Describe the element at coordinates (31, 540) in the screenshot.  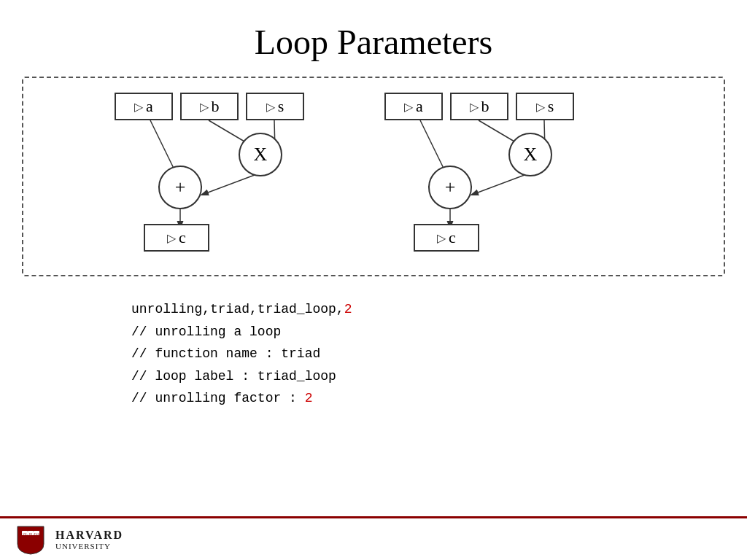
I see `harvard-shield: VE RI TAS` at that location.